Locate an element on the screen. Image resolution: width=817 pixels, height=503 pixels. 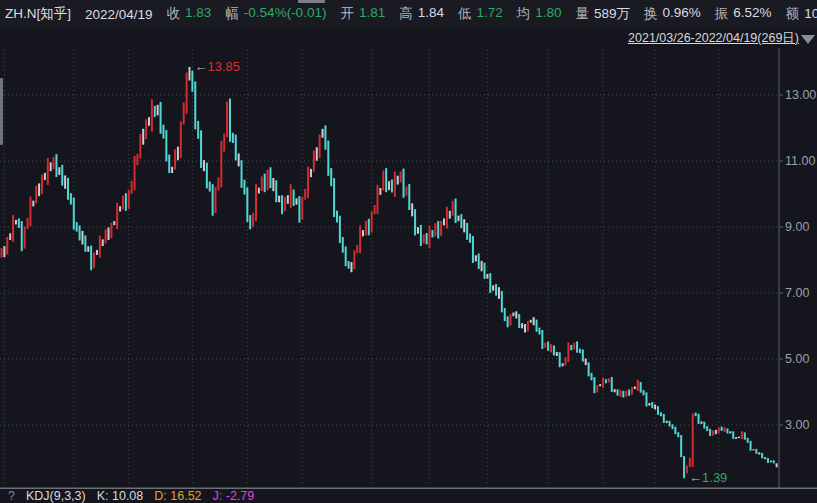
top-scrollbar-thumb is located at coordinates (312, 2).